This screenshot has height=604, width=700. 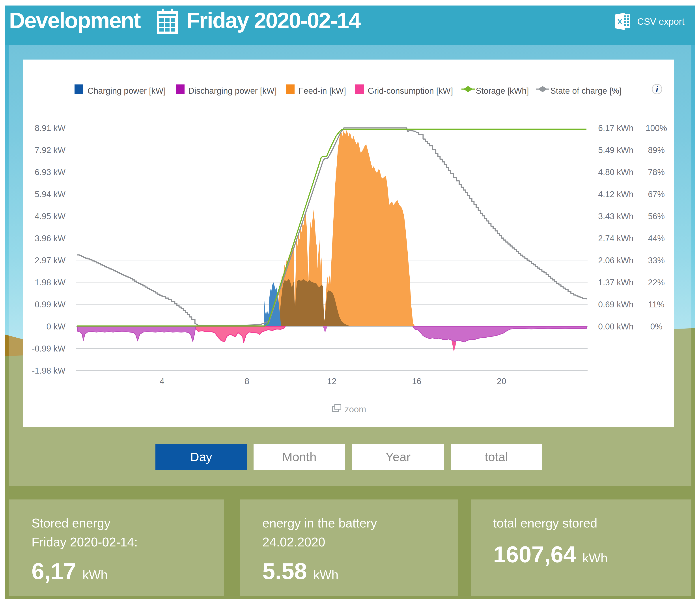 I want to click on svg-text: 89%, so click(x=656, y=150).